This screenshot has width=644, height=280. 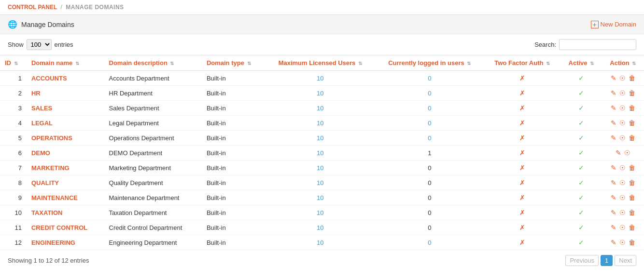 I want to click on cell-domain-name: ACCOUNTS, so click(x=66, y=78).